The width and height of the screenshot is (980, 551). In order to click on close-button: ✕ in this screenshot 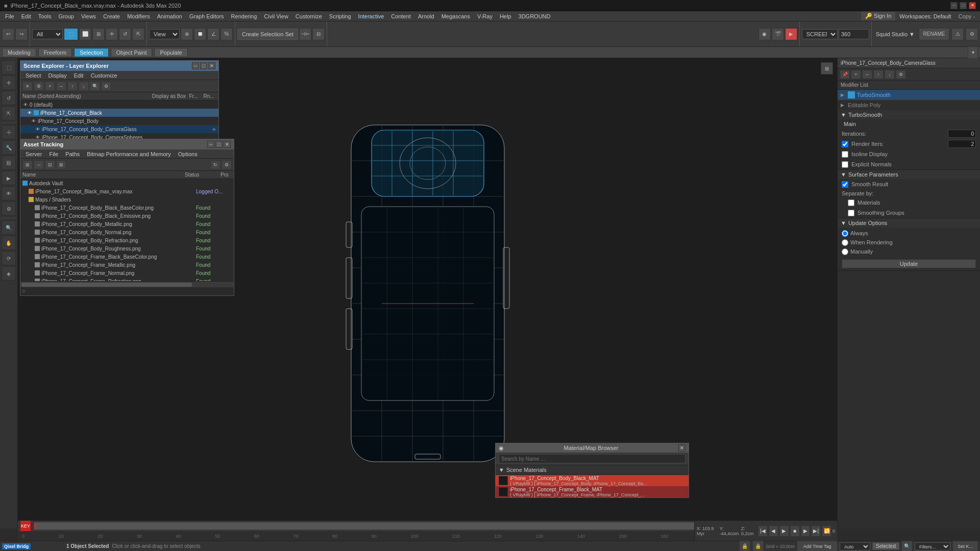, I will do `click(972, 6)`.